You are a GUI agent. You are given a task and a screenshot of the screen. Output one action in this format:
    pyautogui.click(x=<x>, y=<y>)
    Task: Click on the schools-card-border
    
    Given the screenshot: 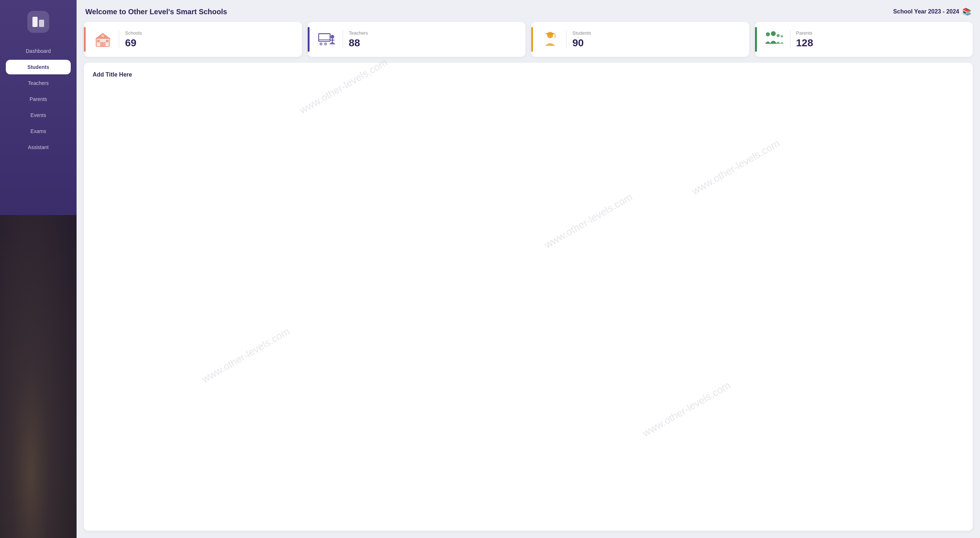 What is the action you would take?
    pyautogui.click(x=84, y=39)
    